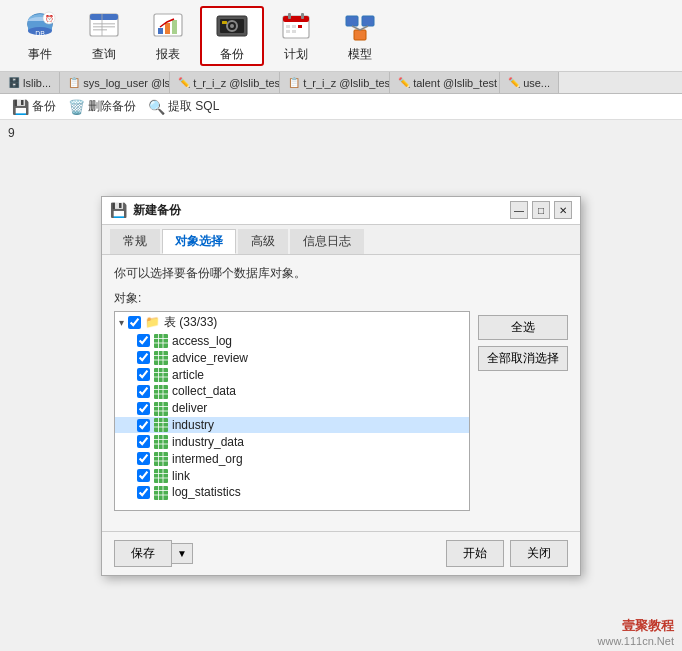 The image size is (682, 651). I want to click on extract-sql-btn: 🔍 提取 SQL, so click(184, 106).